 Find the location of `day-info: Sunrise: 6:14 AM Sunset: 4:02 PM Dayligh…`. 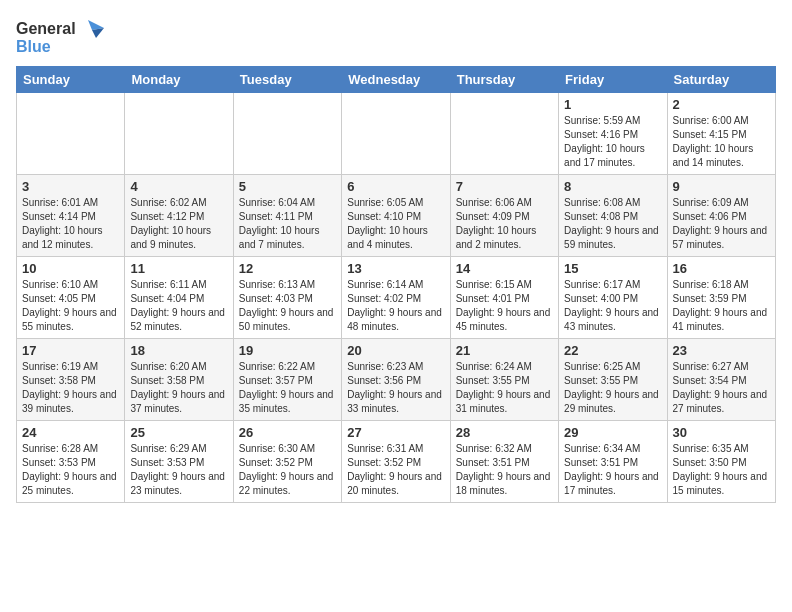

day-info: Sunrise: 6:14 AM Sunset: 4:02 PM Dayligh… is located at coordinates (396, 306).